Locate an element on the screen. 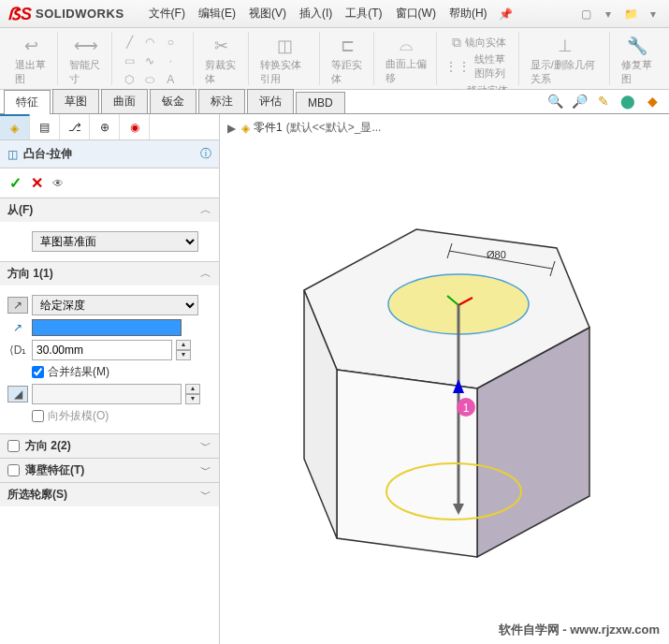 This screenshot has width=669, height=644. list-icon: ▤ is located at coordinates (45, 127).